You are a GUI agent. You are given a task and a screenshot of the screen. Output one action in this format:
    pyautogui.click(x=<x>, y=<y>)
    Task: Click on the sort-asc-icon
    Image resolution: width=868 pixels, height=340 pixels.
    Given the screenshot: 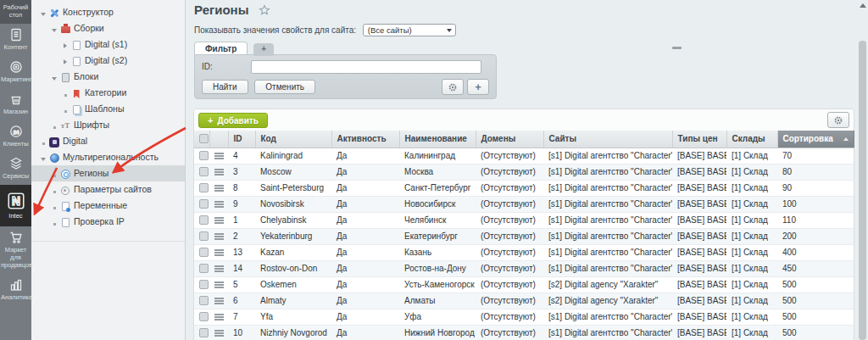 What is the action you would take?
    pyautogui.click(x=846, y=139)
    